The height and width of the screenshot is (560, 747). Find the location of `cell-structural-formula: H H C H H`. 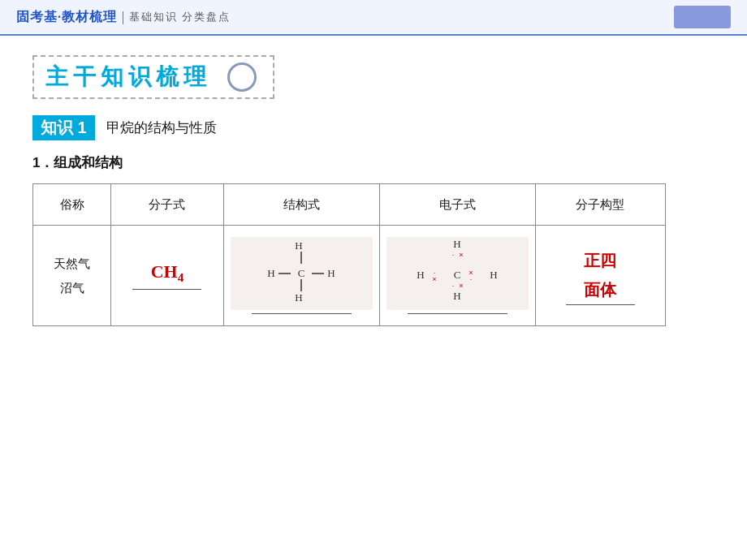

cell-structural-formula: H H C H H is located at coordinates (301, 276).